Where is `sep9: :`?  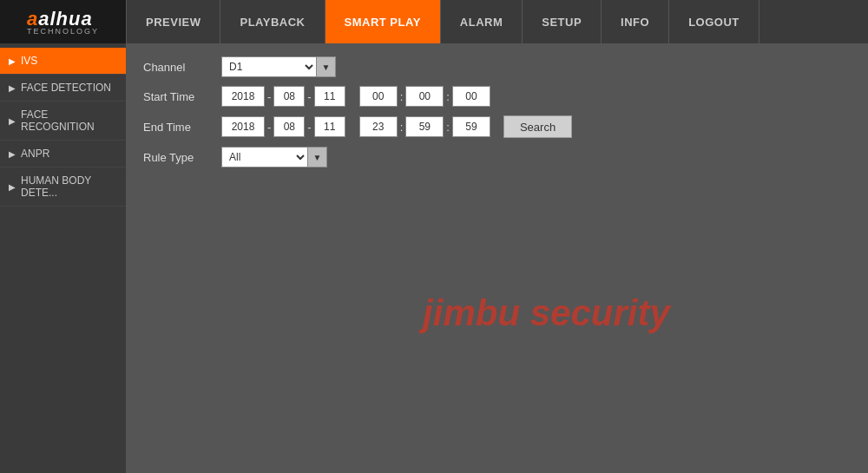 sep9: : is located at coordinates (402, 127).